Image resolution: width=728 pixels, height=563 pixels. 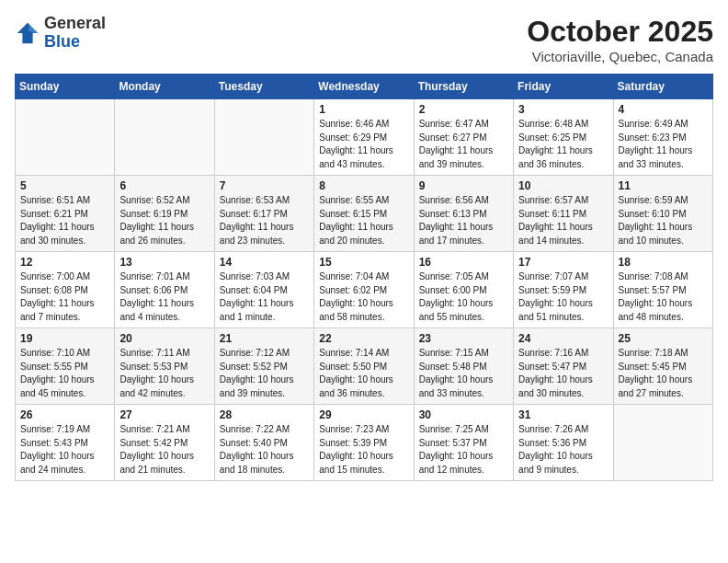 I want to click on day-info: Sunrise: 6:47 AM Sunset: 6:27 PM Dayligh…, so click(x=463, y=144).